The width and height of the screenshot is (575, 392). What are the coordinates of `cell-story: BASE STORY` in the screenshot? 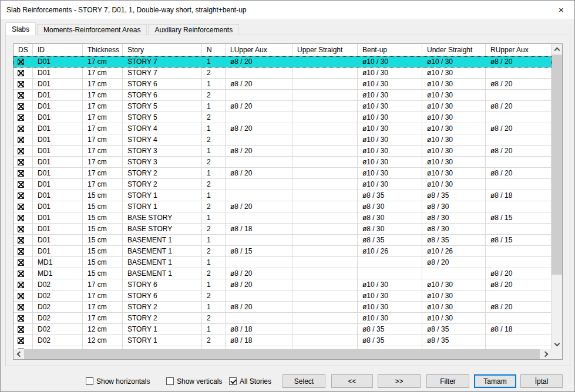 It's located at (162, 218).